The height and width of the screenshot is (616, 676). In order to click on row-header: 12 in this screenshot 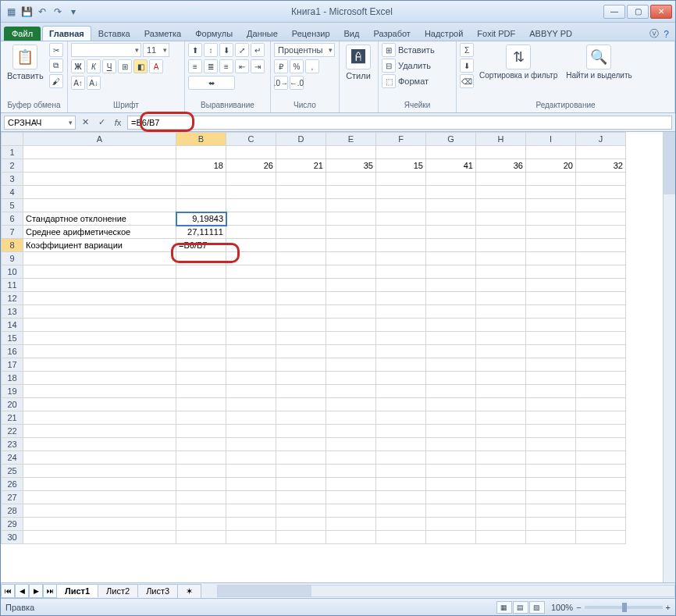, I will do `click(12, 298)`.